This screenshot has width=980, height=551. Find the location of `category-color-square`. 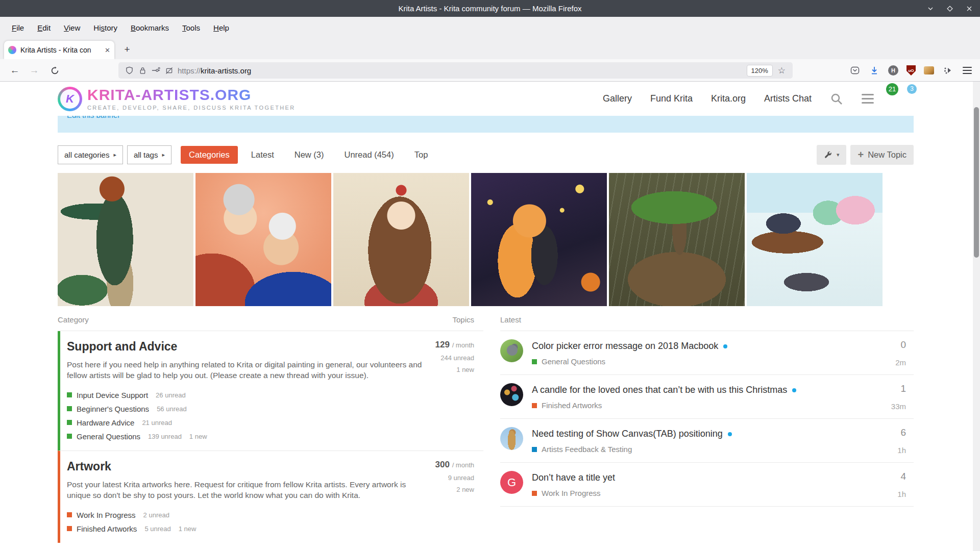

category-color-square is located at coordinates (69, 515).